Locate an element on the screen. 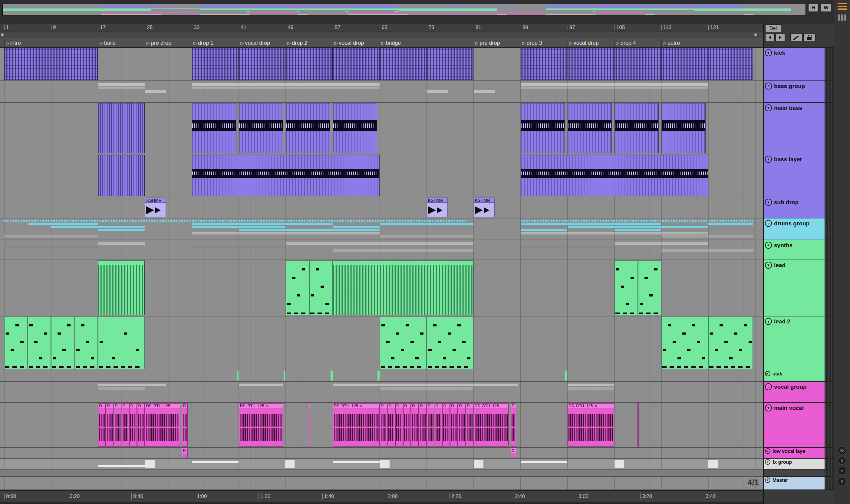  mixer-toggle-d: D is located at coordinates (842, 481).